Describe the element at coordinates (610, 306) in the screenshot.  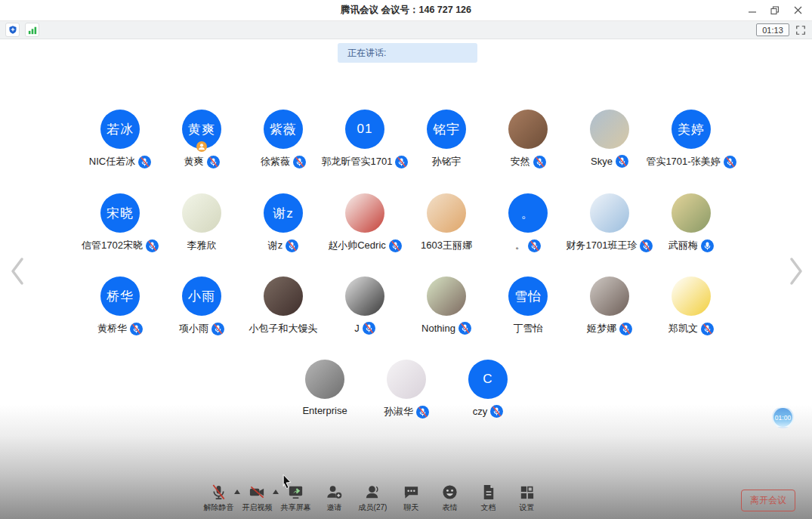
I see `participant-tile: 姬梦娜` at that location.